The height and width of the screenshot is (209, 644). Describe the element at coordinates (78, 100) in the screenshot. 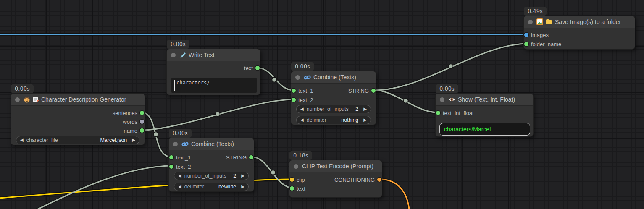

I see `node-titlebar: Character Description Generator` at that location.